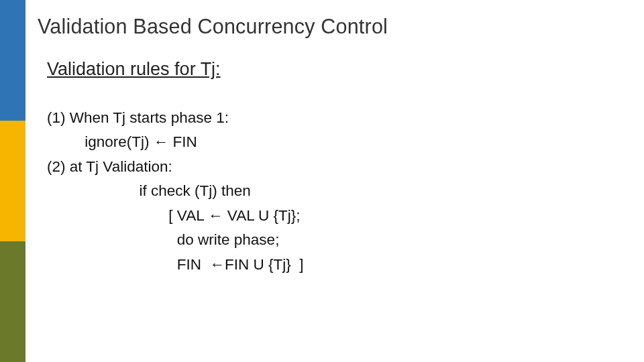 The height and width of the screenshot is (362, 644). I want to click on sidebar-blue, so click(13, 60).